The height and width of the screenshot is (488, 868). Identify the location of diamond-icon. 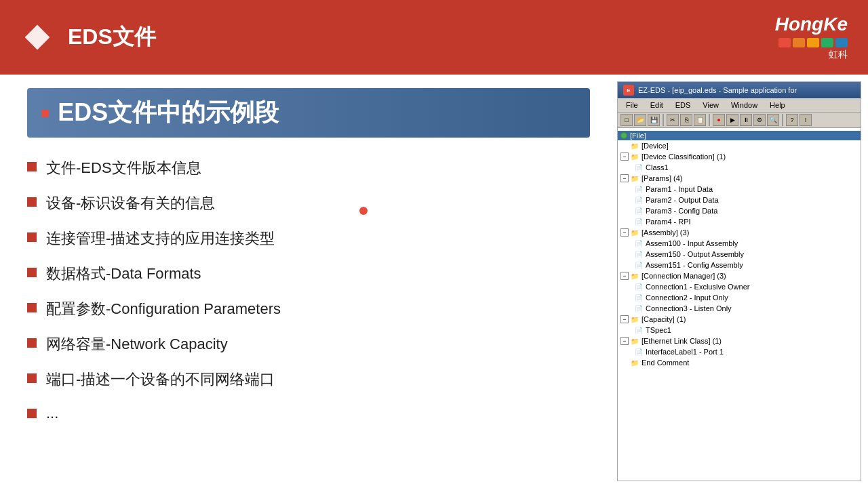
(37, 37).